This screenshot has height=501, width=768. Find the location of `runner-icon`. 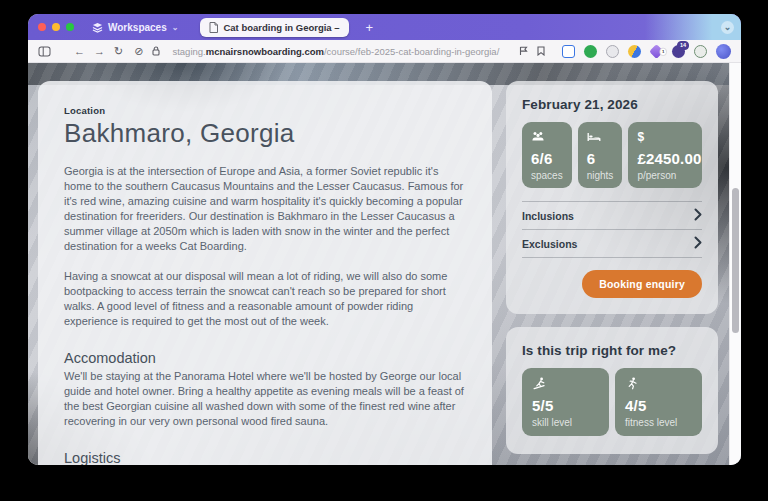

runner-icon is located at coordinates (658, 384).